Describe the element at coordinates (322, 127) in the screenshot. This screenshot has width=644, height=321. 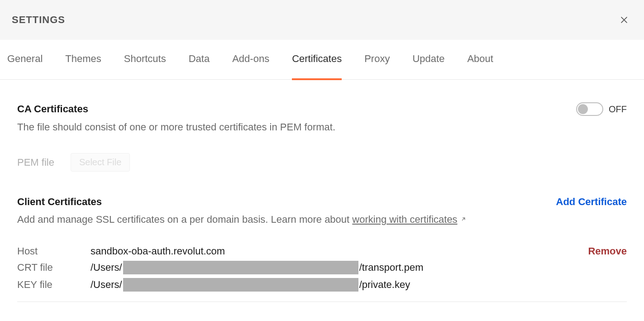
I see `ca-section-desc: The file should consist of one or more t…` at that location.